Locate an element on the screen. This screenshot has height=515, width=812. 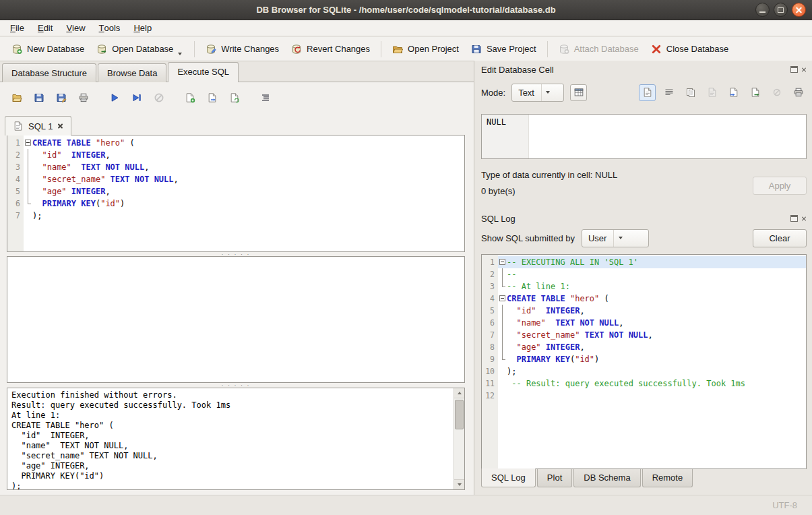
cell-editor: NULL is located at coordinates (644, 136).